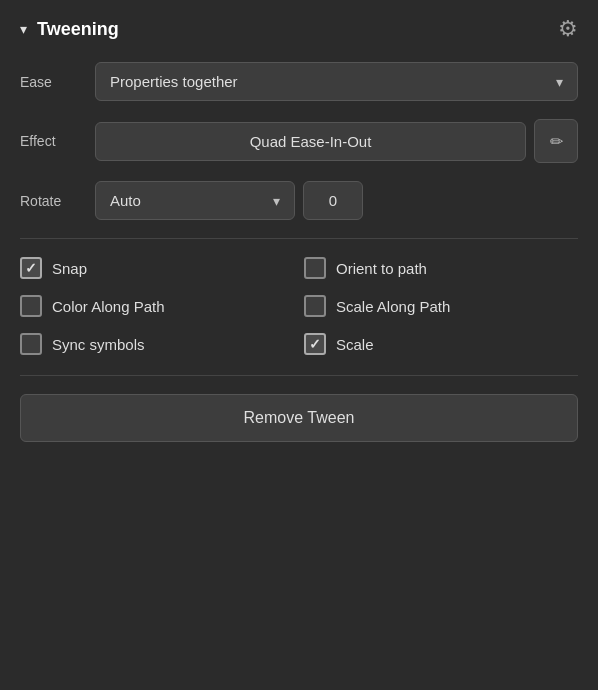  Describe the element at coordinates (70, 268) in the screenshot. I see `checkbox-snap-label: Snap` at that location.